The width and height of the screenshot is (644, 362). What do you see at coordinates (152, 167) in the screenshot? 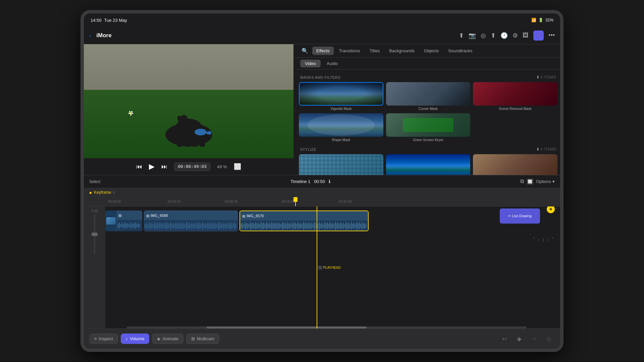
I see `play-button: ▶` at bounding box center [152, 167].